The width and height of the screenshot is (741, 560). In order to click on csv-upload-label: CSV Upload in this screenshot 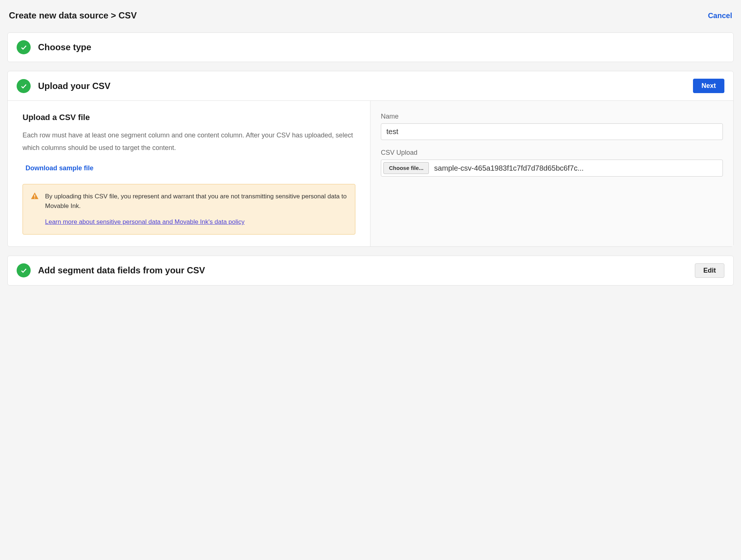, I will do `click(552, 153)`.